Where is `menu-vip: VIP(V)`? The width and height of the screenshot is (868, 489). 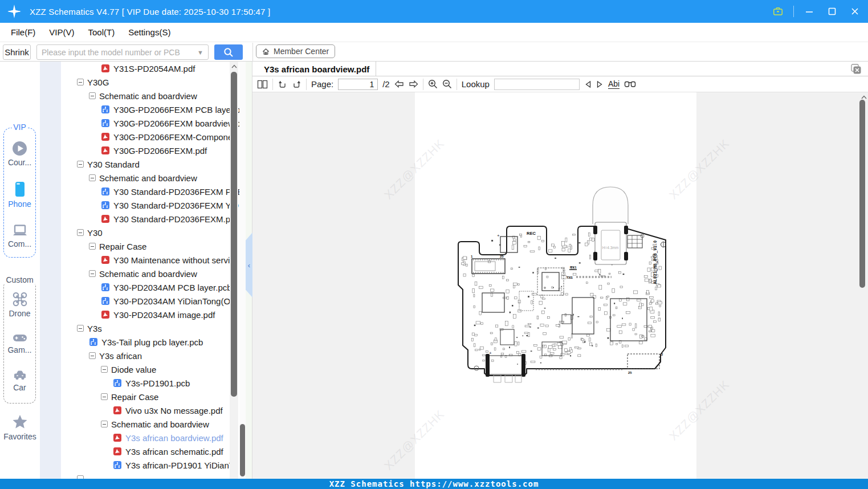
menu-vip: VIP(V) is located at coordinates (62, 32).